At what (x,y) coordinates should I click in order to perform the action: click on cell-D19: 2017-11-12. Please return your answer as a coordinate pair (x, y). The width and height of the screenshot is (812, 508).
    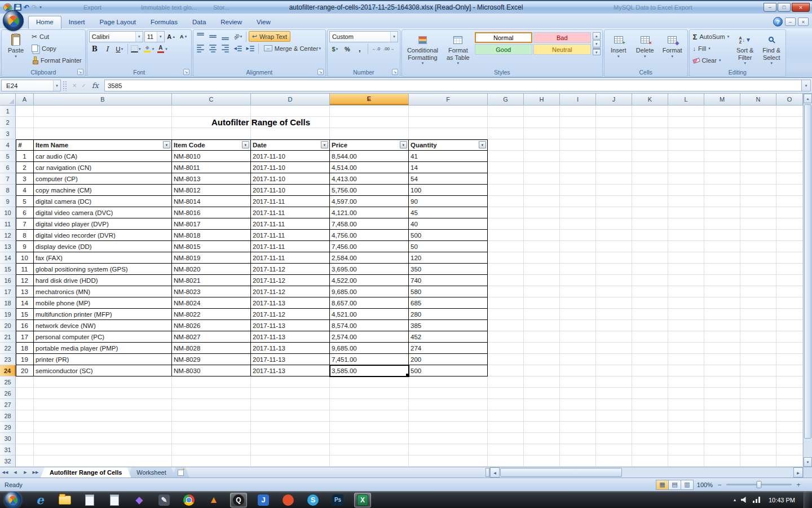
    Looking at the image, I should click on (290, 314).